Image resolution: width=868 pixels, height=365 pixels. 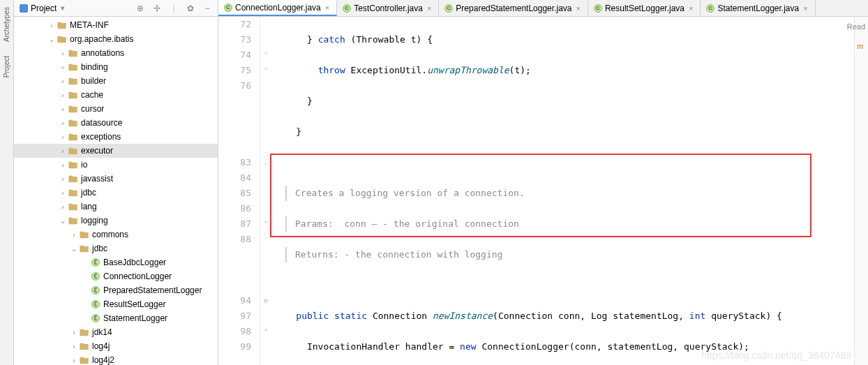 What do you see at coordinates (116, 276) in the screenshot?
I see `tree-item: CConnectionLogger` at bounding box center [116, 276].